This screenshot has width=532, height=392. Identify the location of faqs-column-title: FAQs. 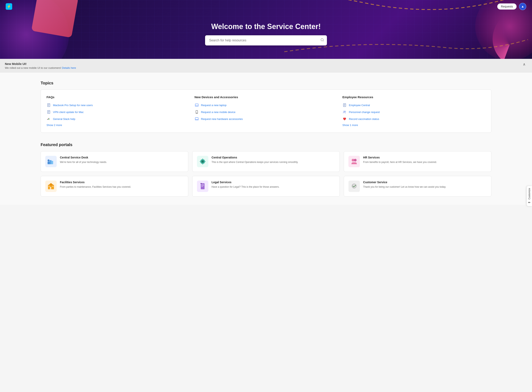
(118, 97).